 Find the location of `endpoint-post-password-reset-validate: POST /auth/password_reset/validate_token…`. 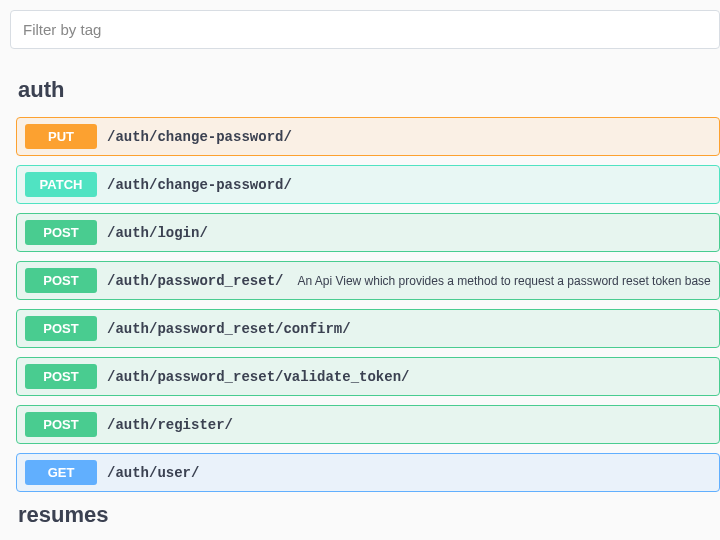

endpoint-post-password-reset-validate: POST /auth/password_reset/validate_token… is located at coordinates (368, 376).